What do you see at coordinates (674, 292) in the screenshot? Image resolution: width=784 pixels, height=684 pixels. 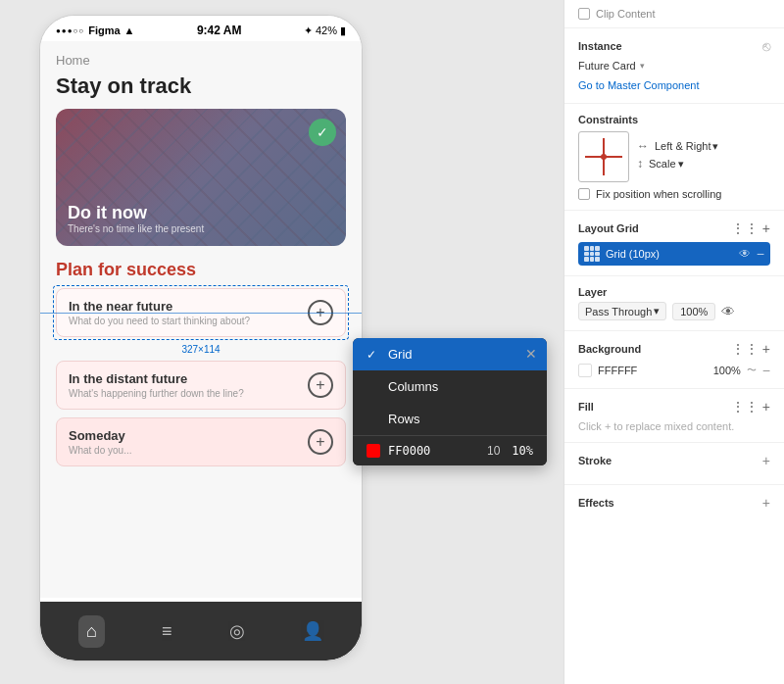 I see `layer-header: Layer` at bounding box center [674, 292].